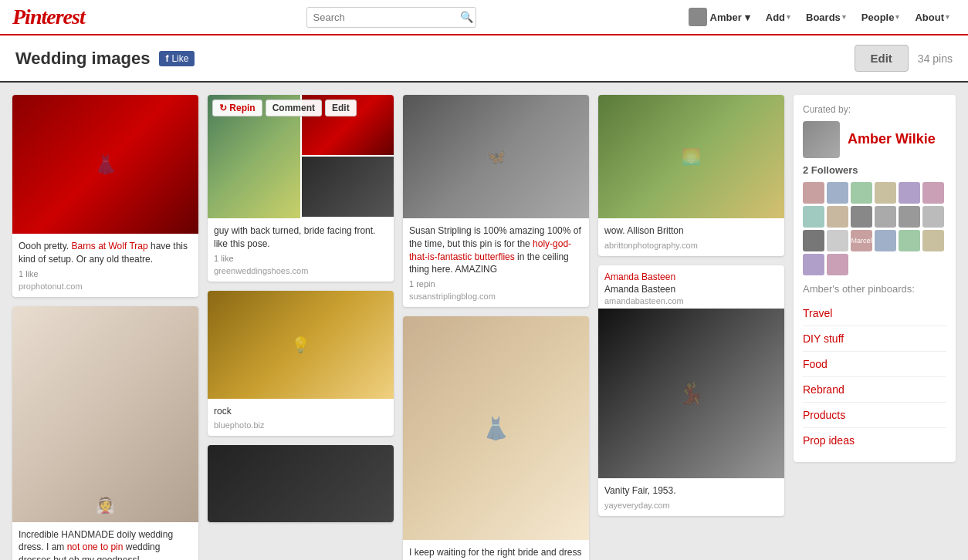 The height and width of the screenshot is (560, 968). I want to click on pinboard-products: Products, so click(875, 415).